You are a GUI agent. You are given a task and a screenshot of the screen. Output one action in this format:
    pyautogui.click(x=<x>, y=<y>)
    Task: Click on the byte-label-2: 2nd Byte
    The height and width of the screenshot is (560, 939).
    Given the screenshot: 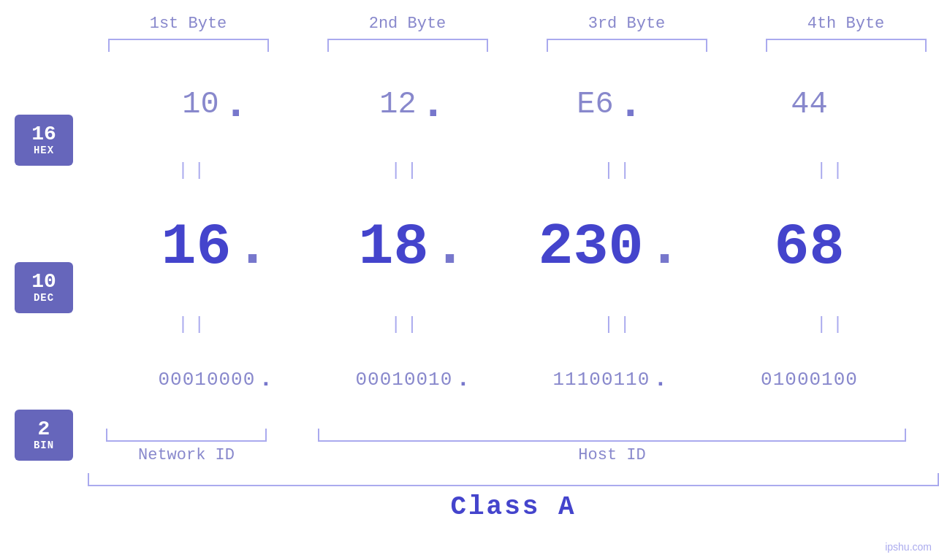 What is the action you would take?
    pyautogui.click(x=408, y=23)
    